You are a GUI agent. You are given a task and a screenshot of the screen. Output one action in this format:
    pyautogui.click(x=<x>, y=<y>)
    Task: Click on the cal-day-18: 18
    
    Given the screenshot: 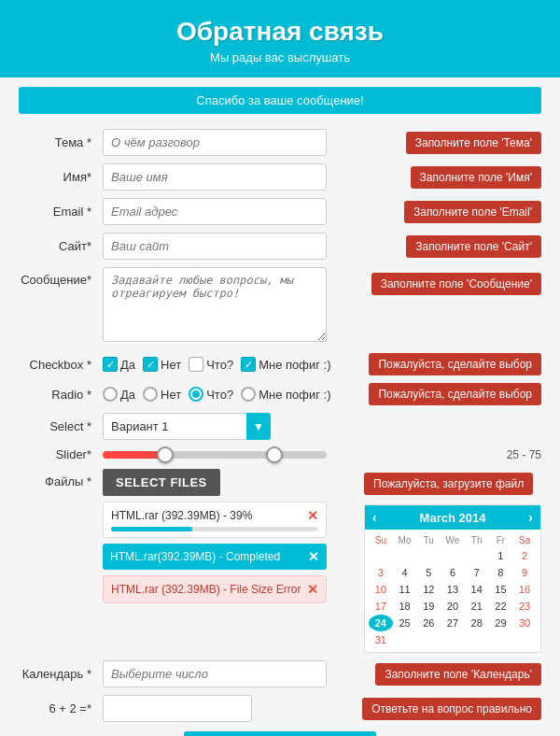 What is the action you would take?
    pyautogui.click(x=405, y=606)
    